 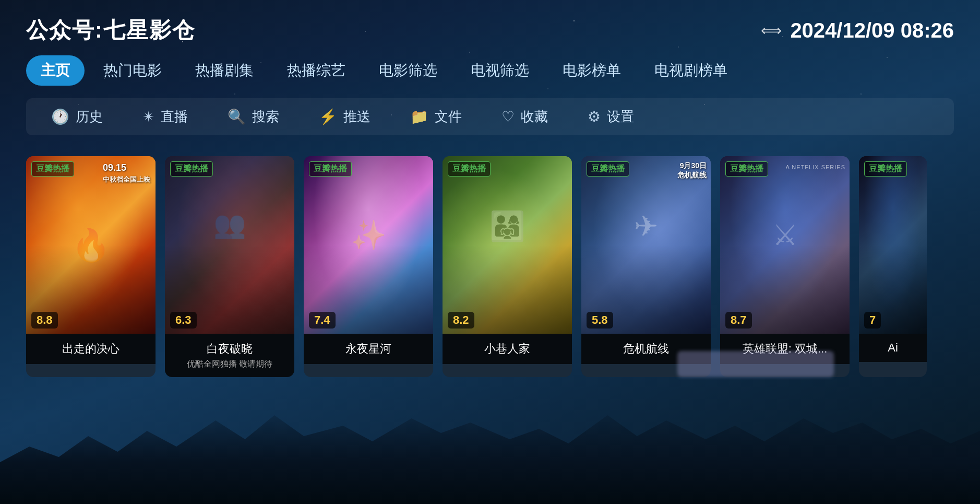 I want to click on badge-douban-6: 豆瓣热播, so click(x=747, y=169).